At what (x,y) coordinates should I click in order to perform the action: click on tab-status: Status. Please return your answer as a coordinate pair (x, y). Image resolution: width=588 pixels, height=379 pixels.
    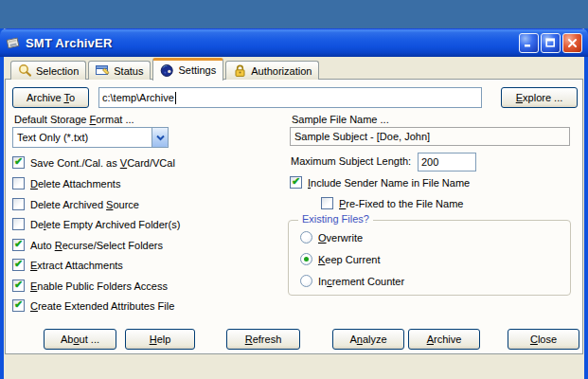
    Looking at the image, I should click on (119, 70).